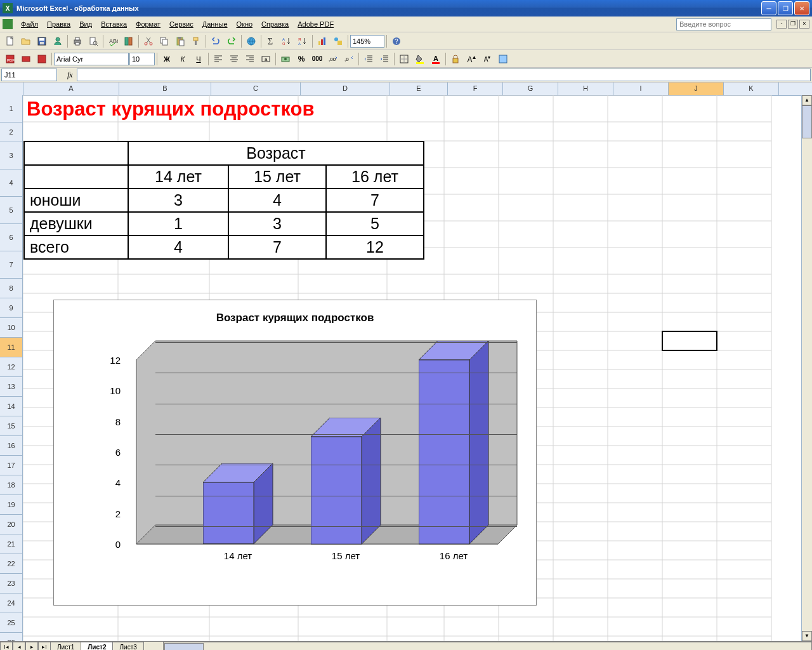  I want to click on undo-button, so click(216, 41).